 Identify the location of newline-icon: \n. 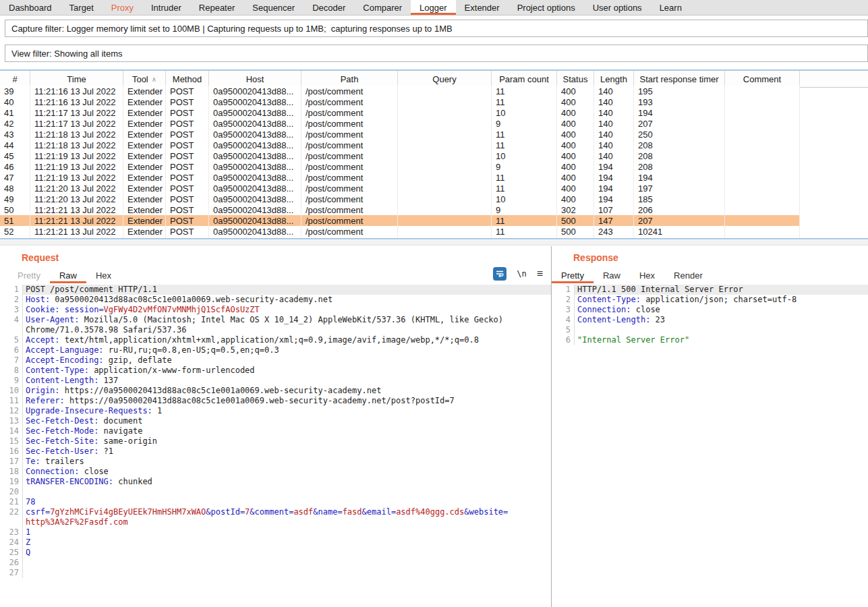
(521, 274).